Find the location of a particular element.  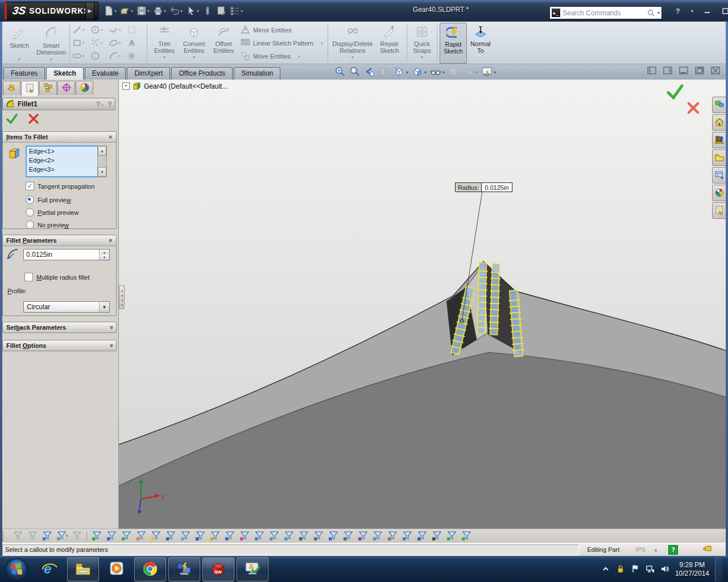

view-orientation-button: ▾ is located at coordinates (401, 72).